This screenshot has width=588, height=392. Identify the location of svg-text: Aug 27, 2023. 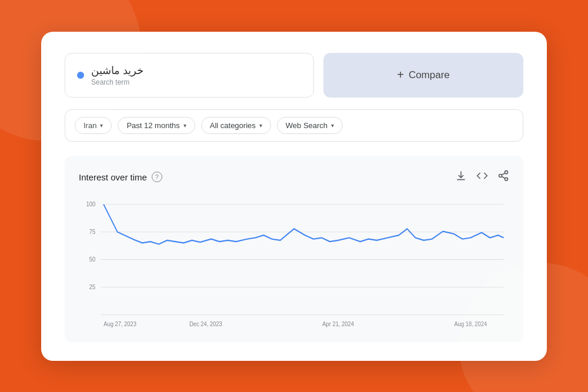
(120, 324).